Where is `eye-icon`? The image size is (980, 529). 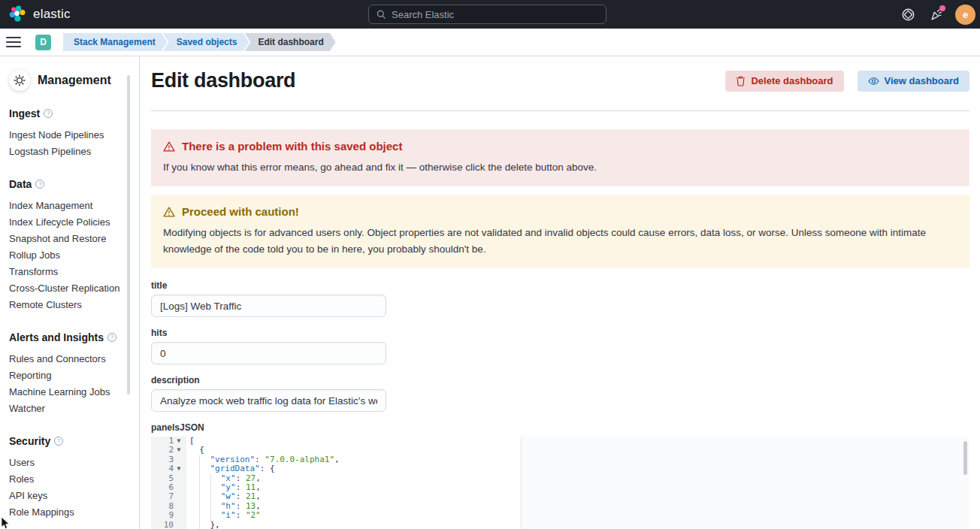 eye-icon is located at coordinates (873, 81).